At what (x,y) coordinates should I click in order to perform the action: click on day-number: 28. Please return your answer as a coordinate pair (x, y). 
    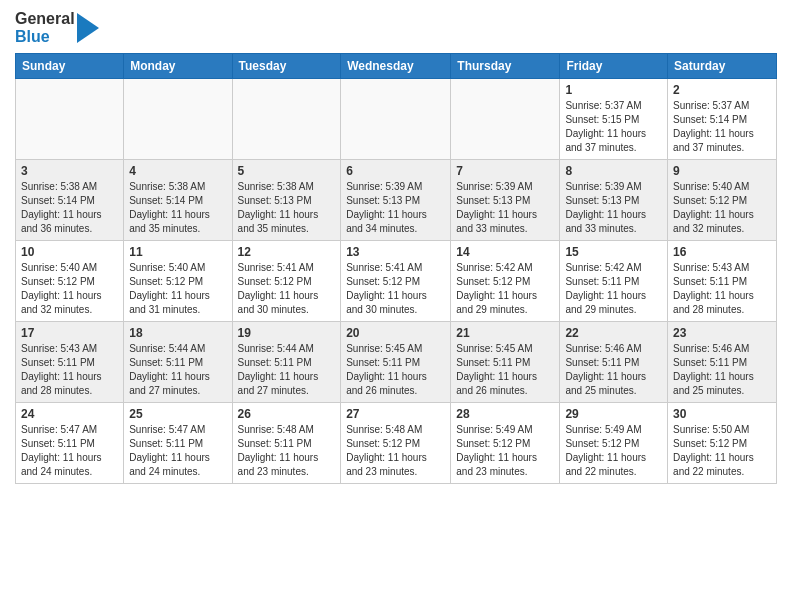
    Looking at the image, I should click on (505, 414).